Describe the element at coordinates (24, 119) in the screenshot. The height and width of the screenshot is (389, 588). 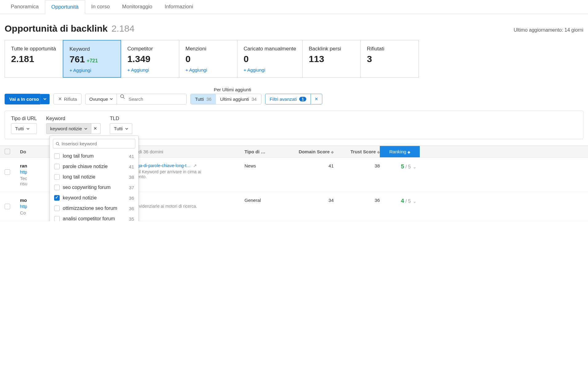
I see `filter-url-type-label: Tipo di URL` at that location.